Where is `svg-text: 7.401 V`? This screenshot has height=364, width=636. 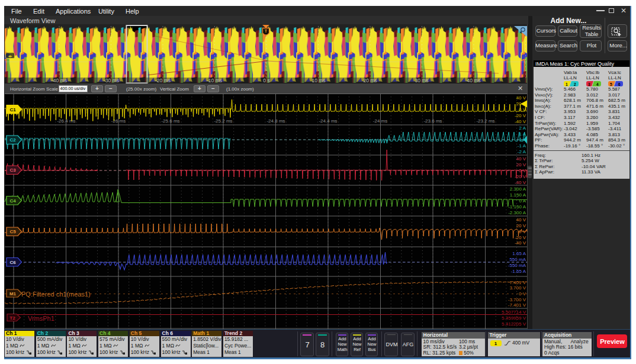 svg-text: 7.401 V is located at coordinates (518, 283).